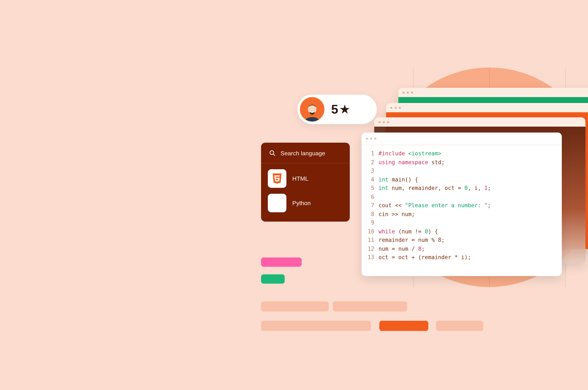 This screenshot has height=390, width=588. I want to click on code-line: 1#include <iostream>, so click(462, 154).